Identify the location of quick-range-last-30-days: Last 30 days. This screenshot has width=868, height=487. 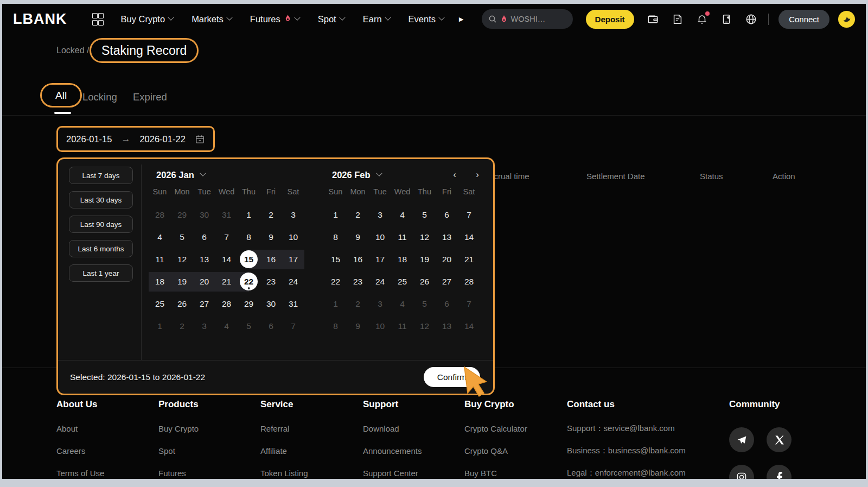
(101, 200).